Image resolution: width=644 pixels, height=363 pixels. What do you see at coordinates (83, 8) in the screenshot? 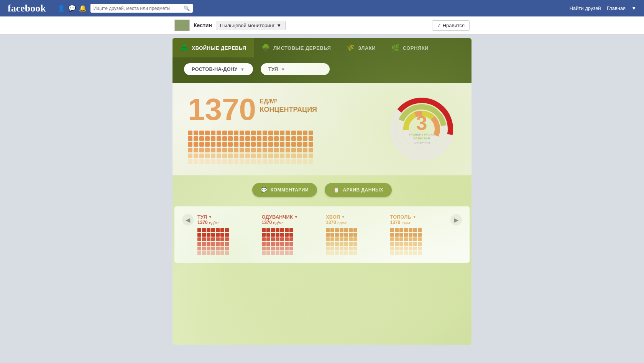
I see `notifications-icon: 🔔` at bounding box center [83, 8].